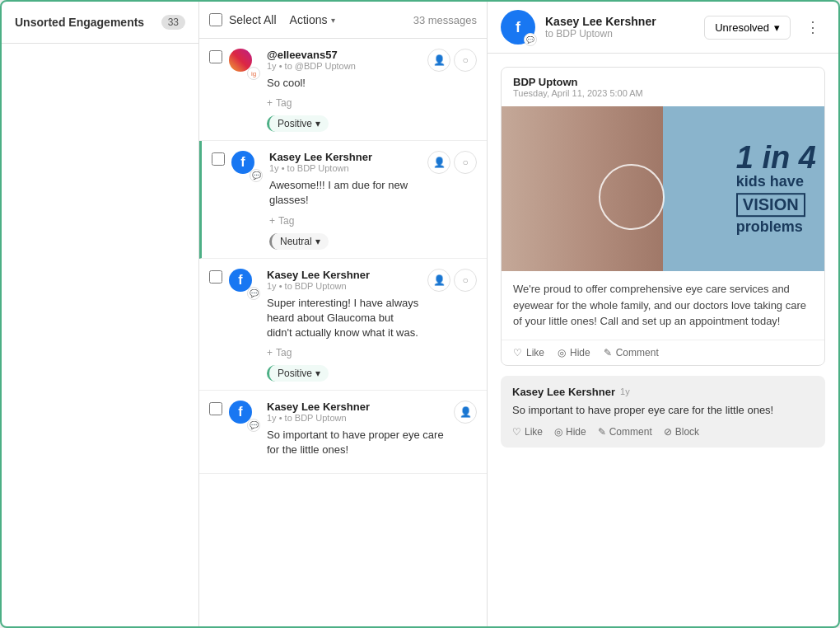 The image size is (840, 628). Describe the element at coordinates (313, 20) in the screenshot. I see `actions-button: Actions ▾` at that location.